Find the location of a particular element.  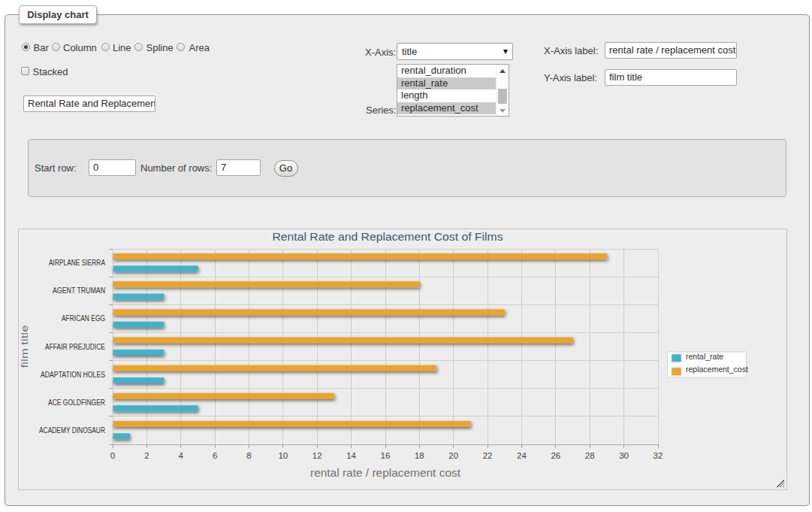

svg-text: 8 is located at coordinates (249, 456).